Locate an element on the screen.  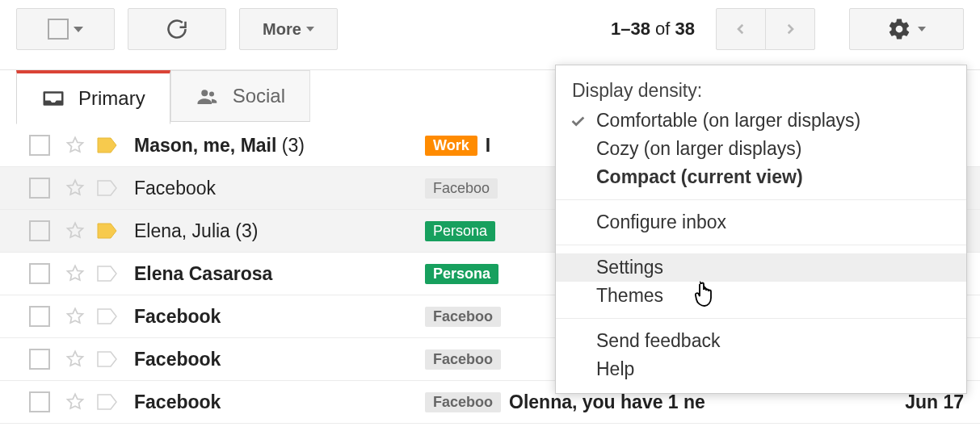
menu-send-feedback: Send feedback is located at coordinates (761, 341).